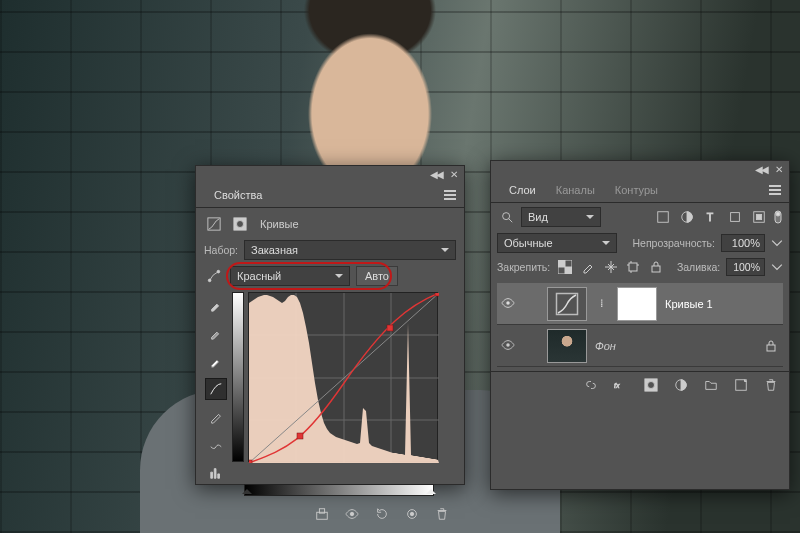 The height and width of the screenshot is (533, 800). I want to click on lock-fill-row: Закрепить: Заливка: 100%, so click(640, 267).